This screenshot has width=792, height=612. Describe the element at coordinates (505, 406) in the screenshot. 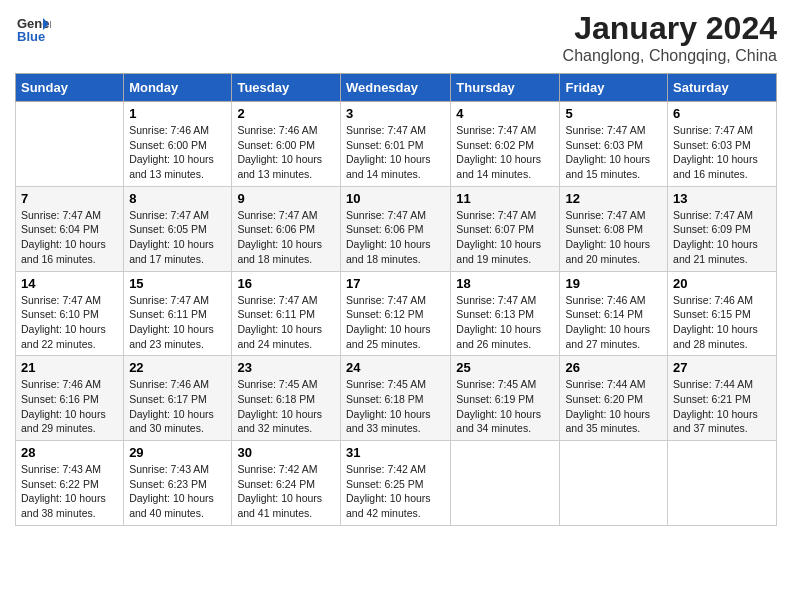

I see `day-info: Sunrise: 7:45 AMSunset: 6:19 PMDaylight:…` at that location.